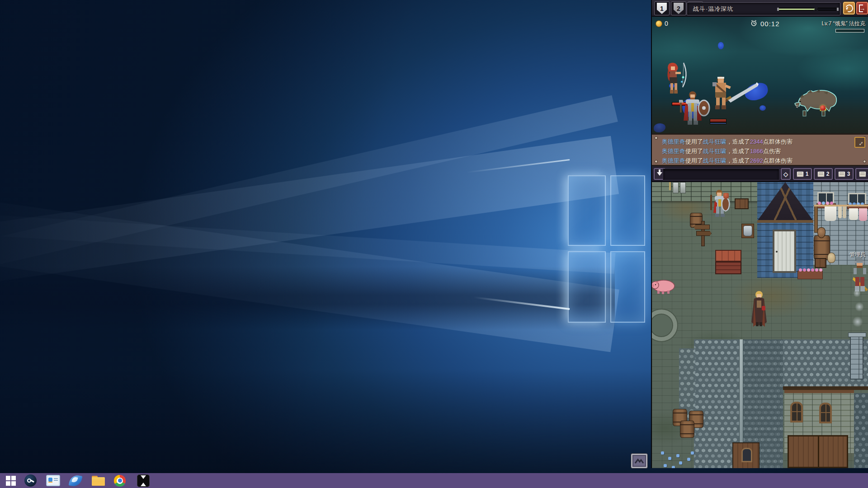 The height and width of the screenshot is (488, 868). Describe the element at coordinates (679, 8) in the screenshot. I see `shield-2-icon: 2` at that location.